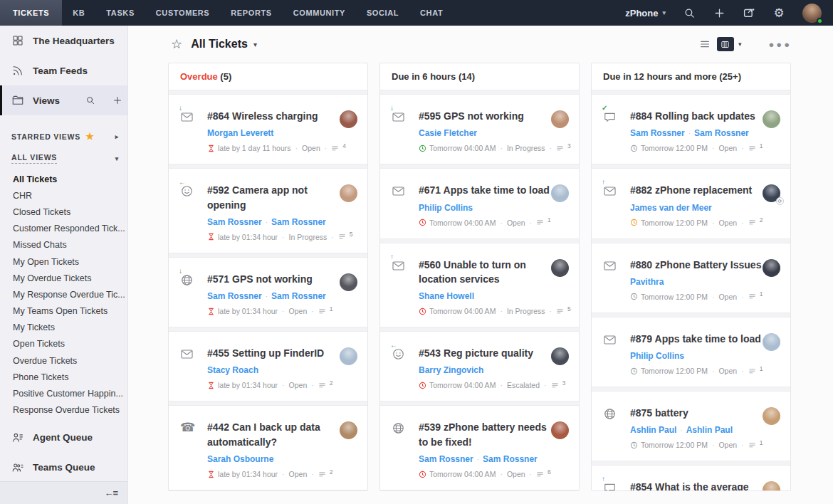 This screenshot has height=504, width=833. Describe the element at coordinates (268, 130) in the screenshot. I see `ticket-card: ↓#864 Wireless chargingMorgan Leverettla…` at that location.